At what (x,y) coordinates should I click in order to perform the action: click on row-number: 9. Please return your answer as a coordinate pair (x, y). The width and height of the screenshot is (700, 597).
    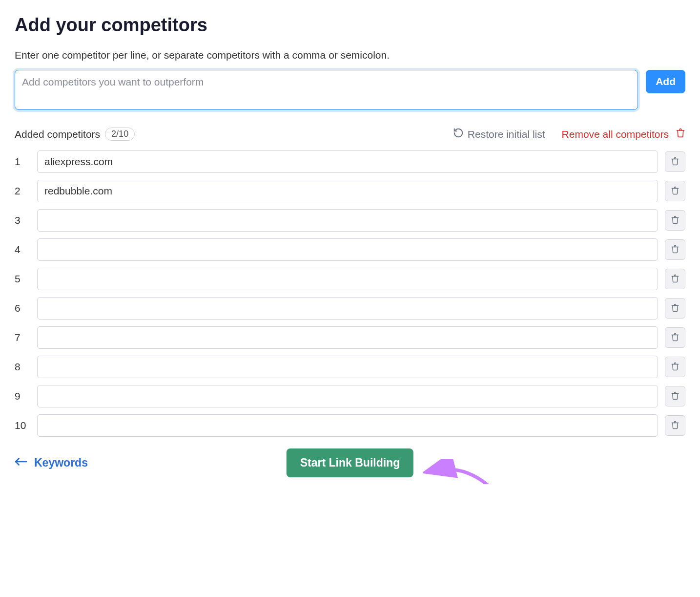
    Looking at the image, I should click on (22, 396).